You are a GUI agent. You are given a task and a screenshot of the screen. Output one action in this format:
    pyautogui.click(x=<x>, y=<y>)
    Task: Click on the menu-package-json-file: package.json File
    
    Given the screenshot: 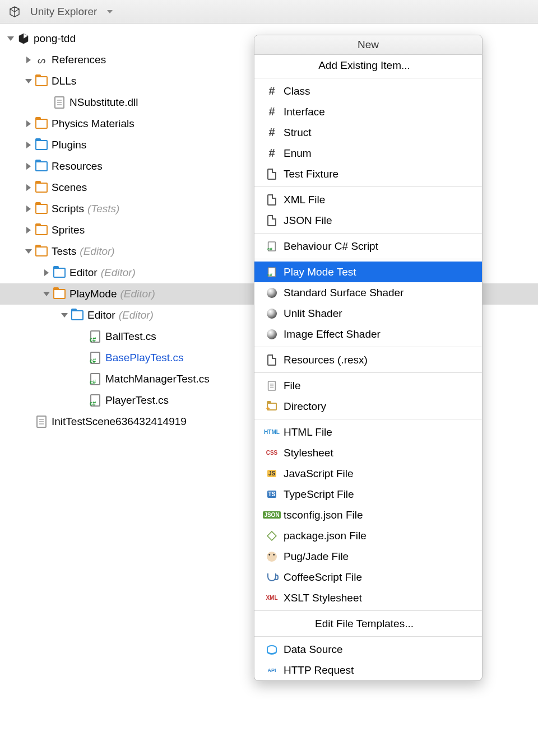 What is the action you would take?
    pyautogui.click(x=368, y=535)
    